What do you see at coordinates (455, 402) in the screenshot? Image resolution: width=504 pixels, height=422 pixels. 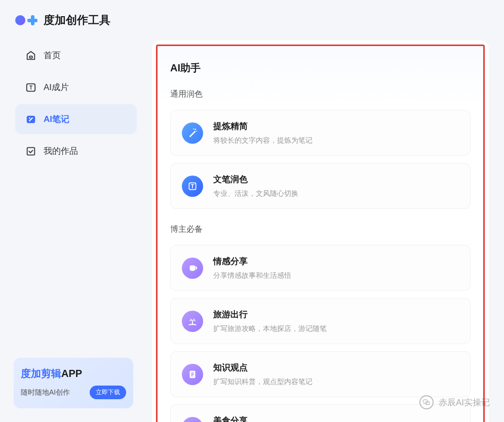 I see `watermark: 赤辰AI实操记` at bounding box center [455, 402].